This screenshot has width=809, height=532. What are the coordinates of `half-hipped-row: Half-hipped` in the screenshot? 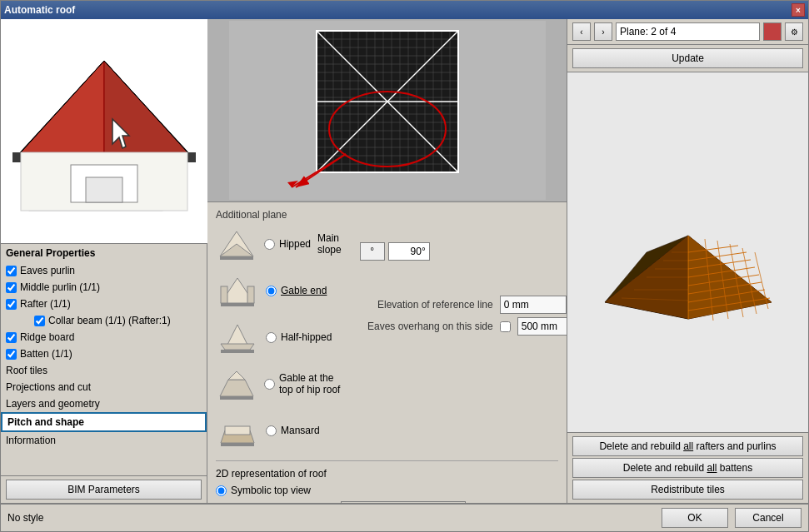 It's located at (280, 337).